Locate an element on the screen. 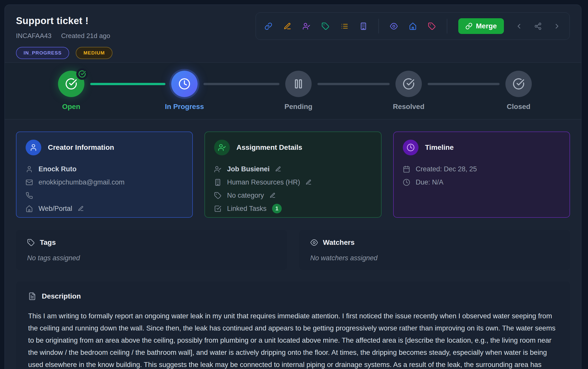 Image resolution: width=588 pixels, height=369 pixels. merge-button: Merge is located at coordinates (481, 26).